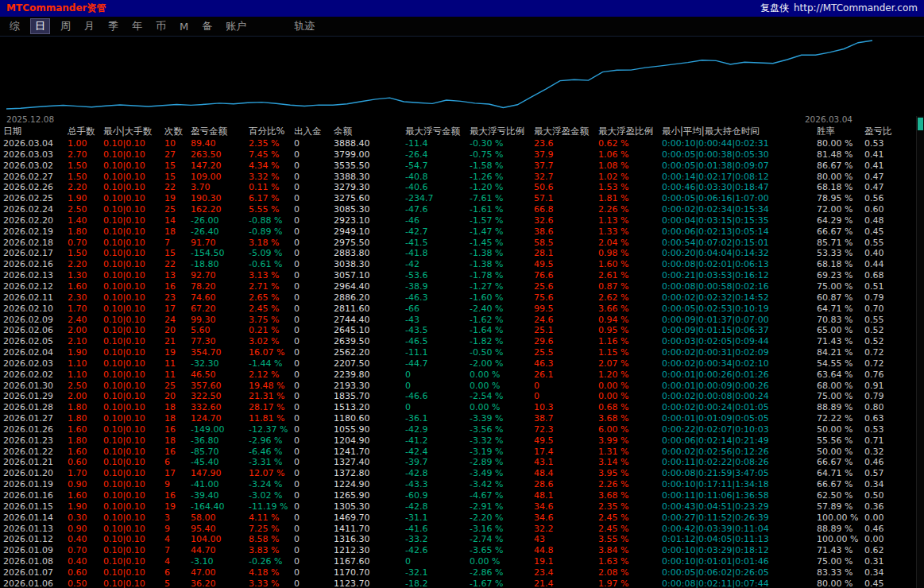 The height and width of the screenshot is (588, 924). What do you see at coordinates (439, 75) in the screenshot?
I see `equity-curve-line` at bounding box center [439, 75].